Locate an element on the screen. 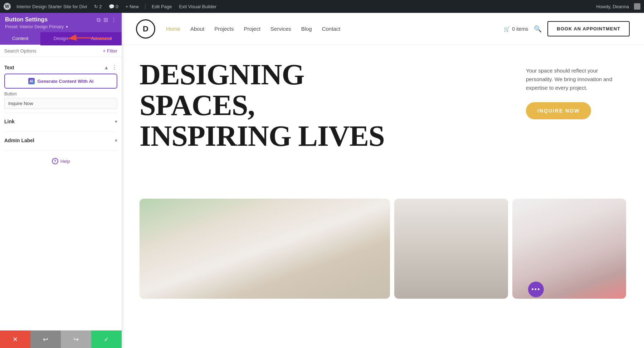 This screenshot has width=644, height=348. grid-icon: ⊞ is located at coordinates (106, 20).